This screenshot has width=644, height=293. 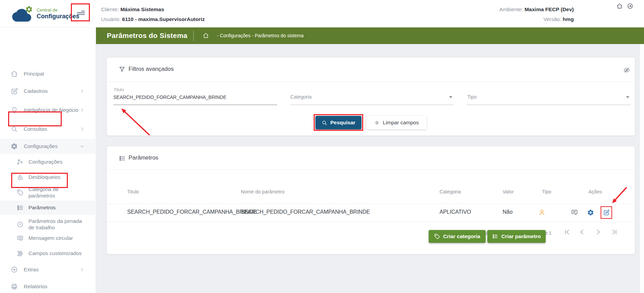 What do you see at coordinates (567, 232) in the screenshot?
I see `first-page-icon` at bounding box center [567, 232].